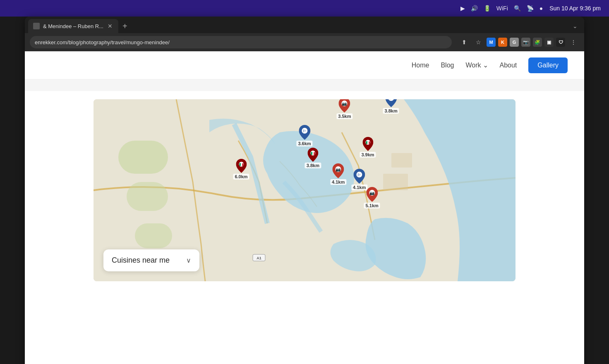 The height and width of the screenshot is (364, 609). Describe the element at coordinates (73, 26) in the screenshot. I see `tab-title: & Menindee – Ruben R...` at that location.